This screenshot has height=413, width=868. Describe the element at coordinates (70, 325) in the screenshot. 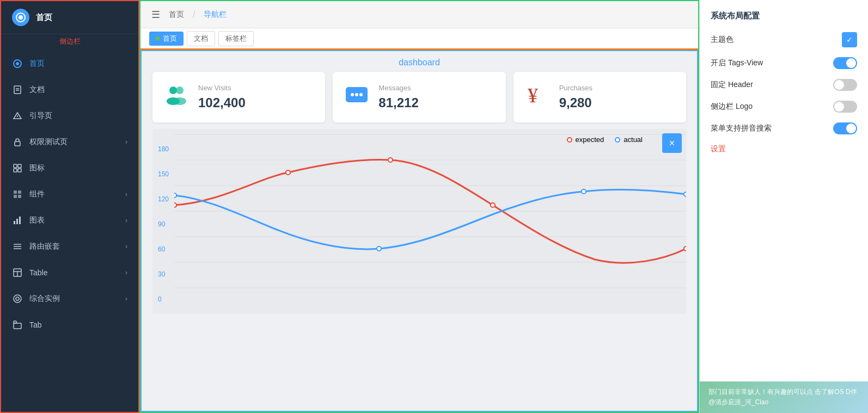

I see `sidebar-item-tab: Tab` at that location.